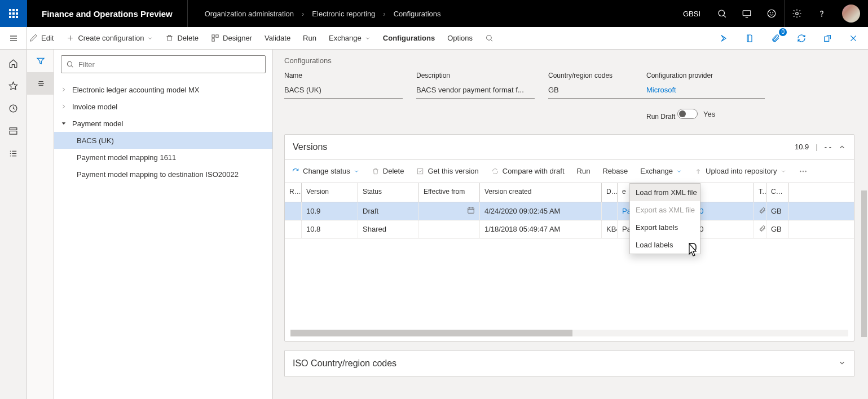 The width and height of the screenshot is (868, 399). I want to click on book-icon, so click(750, 38).